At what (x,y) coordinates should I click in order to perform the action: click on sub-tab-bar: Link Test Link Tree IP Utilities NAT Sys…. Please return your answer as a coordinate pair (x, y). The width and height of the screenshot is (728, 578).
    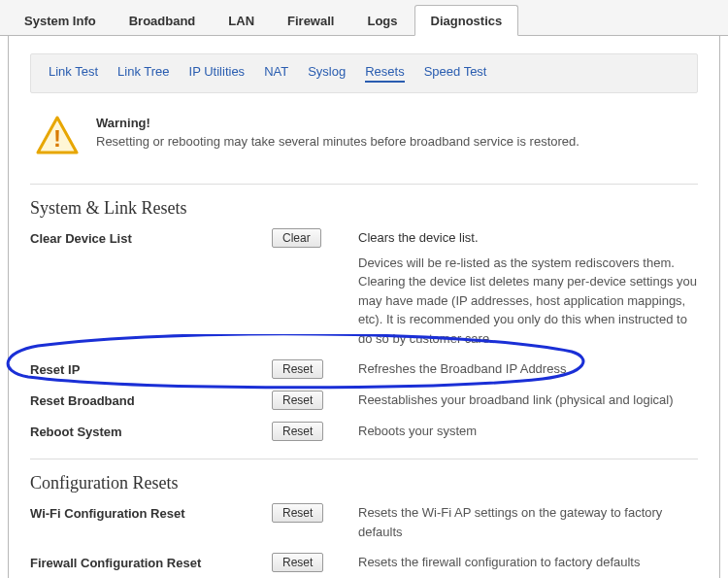
    Looking at the image, I should click on (364, 74).